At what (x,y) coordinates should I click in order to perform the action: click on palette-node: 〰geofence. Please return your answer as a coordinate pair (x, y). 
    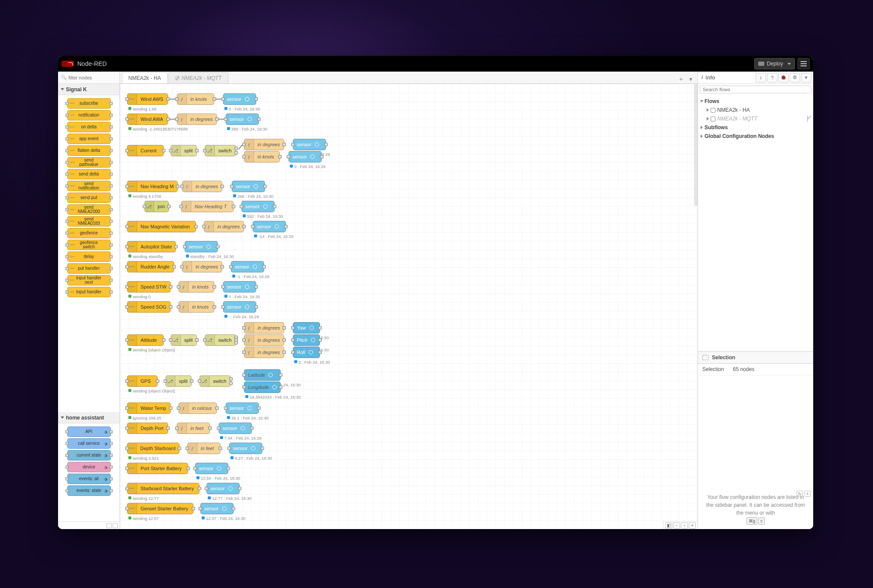
    Looking at the image, I should click on (89, 233).